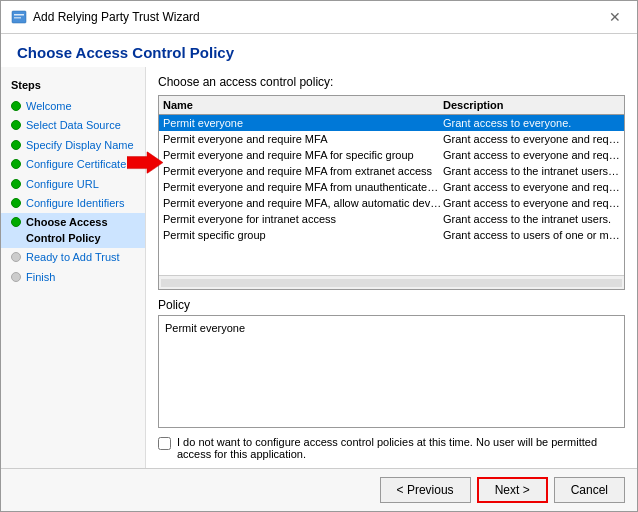  What do you see at coordinates (106, 17) in the screenshot?
I see `titlebar-left: Add Relying Party Trust Wizard` at bounding box center [106, 17].